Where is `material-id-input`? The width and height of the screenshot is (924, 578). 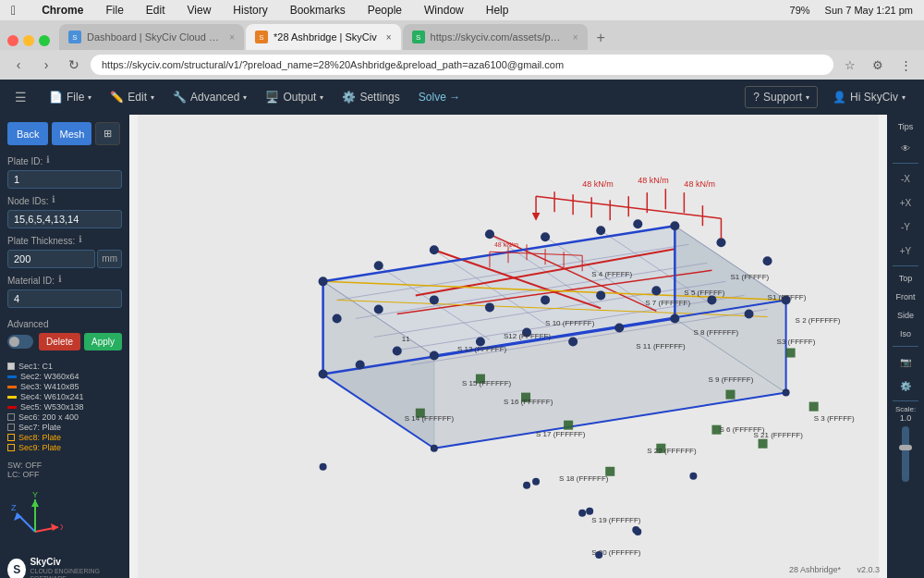 material-id-input is located at coordinates (65, 299).